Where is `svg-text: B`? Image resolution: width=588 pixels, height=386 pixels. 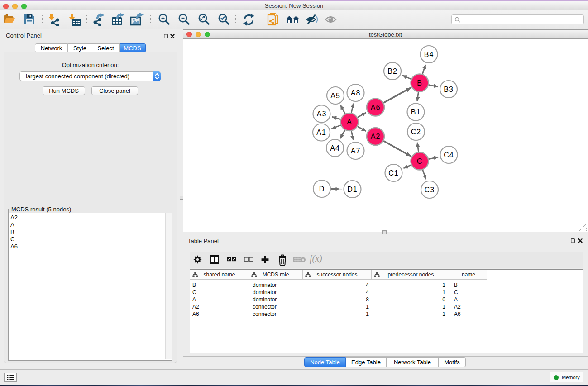
svg-text: B is located at coordinates (420, 83).